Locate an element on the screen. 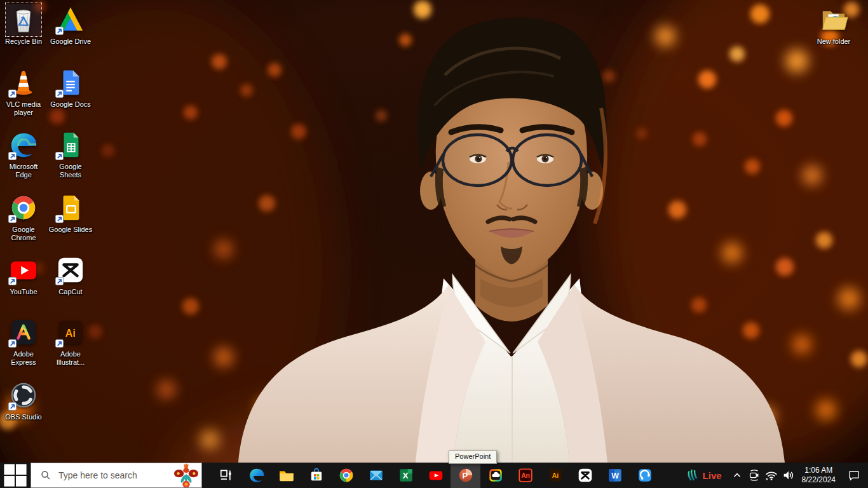 The width and height of the screenshot is (868, 488). youtube-icon is located at coordinates (436, 475).